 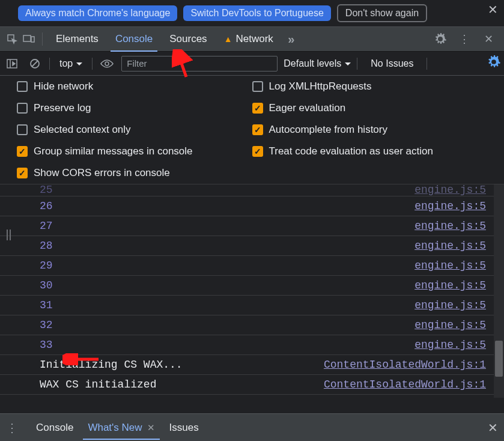 I want to click on issues-count: No Issues, so click(x=392, y=64).